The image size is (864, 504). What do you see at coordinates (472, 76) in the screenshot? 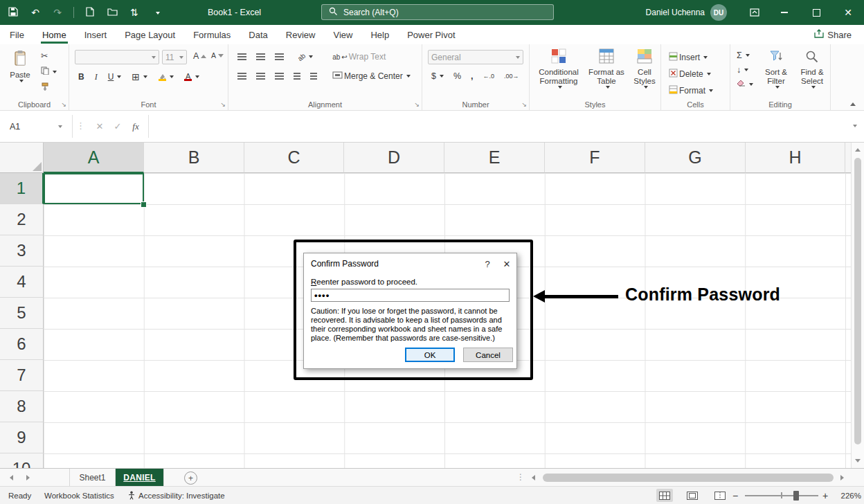
I see `comma-format-button: ,` at bounding box center [472, 76].